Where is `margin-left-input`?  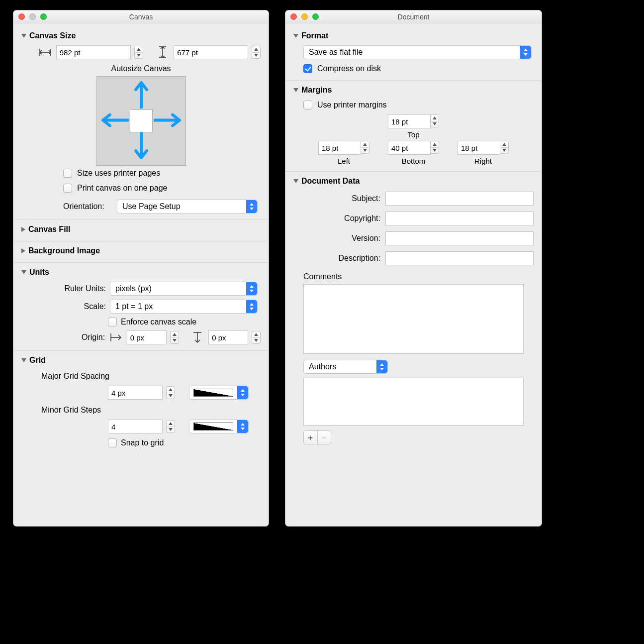
margin-left-input is located at coordinates (340, 148).